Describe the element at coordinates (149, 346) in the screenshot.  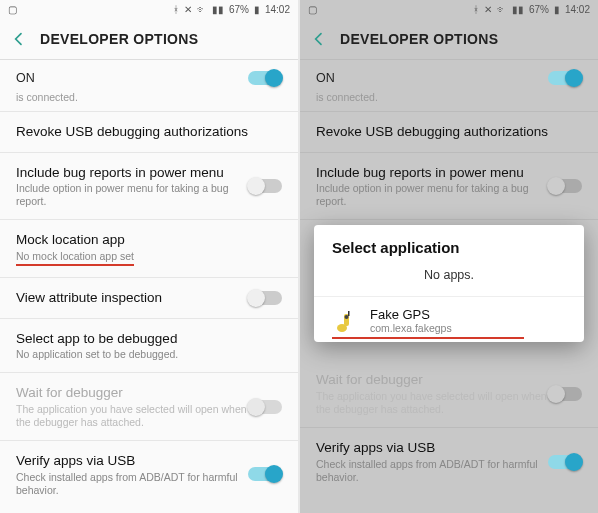
I see `row-select-debug-app: Select app to be debugged No application…` at that location.